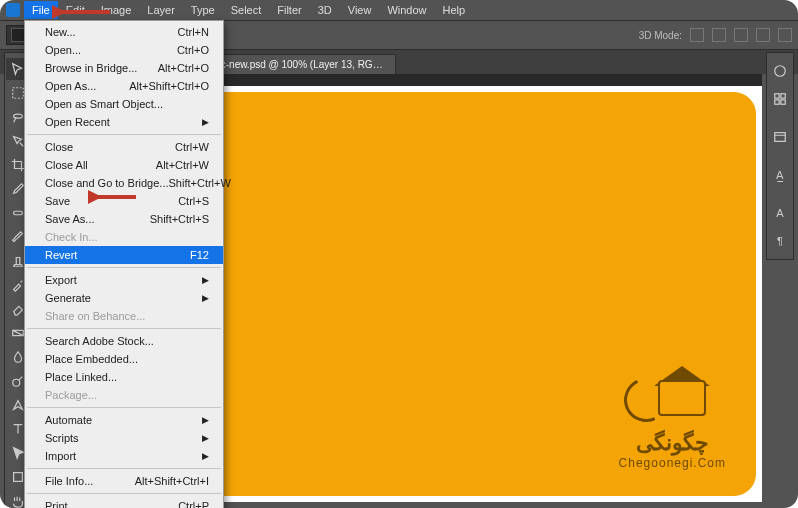 The width and height of the screenshot is (798, 508). Describe the element at coordinates (124, 219) in the screenshot. I see `menuitem-save-as: Save As...Shift+Ctrl+S` at that location.